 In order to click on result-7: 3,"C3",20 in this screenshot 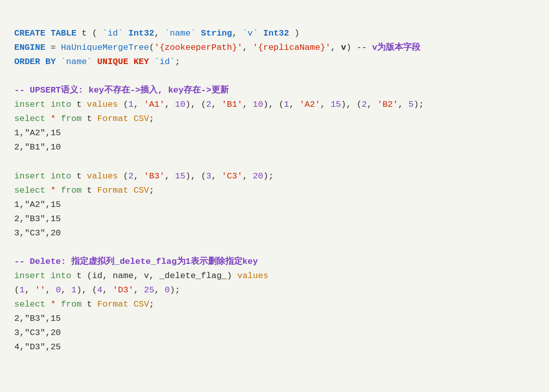, I will do `click(38, 333)`.